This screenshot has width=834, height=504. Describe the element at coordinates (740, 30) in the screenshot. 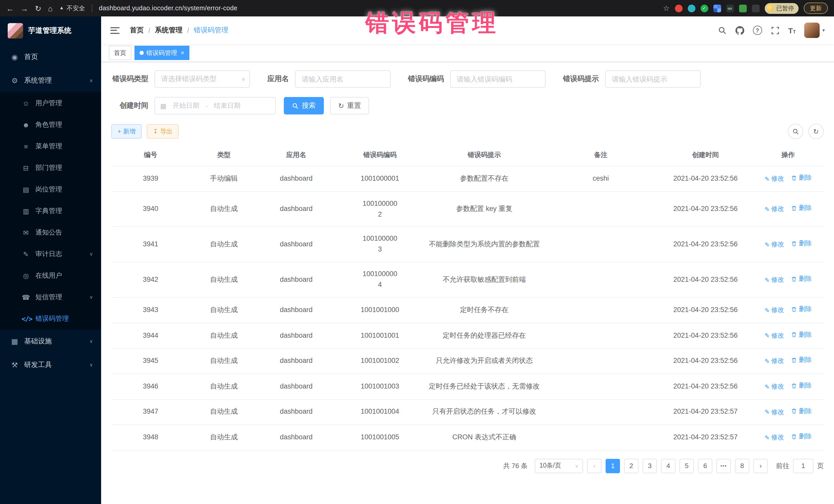

I see `github-icon` at that location.